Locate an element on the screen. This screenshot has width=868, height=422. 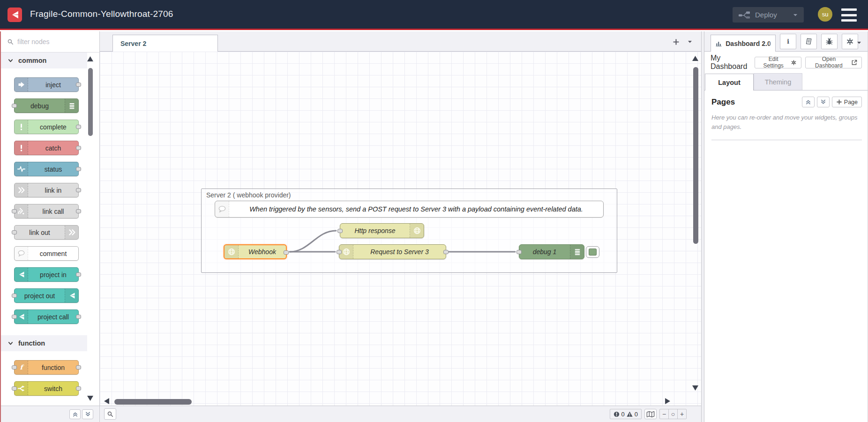
move-page-up-button is located at coordinates (808, 102).